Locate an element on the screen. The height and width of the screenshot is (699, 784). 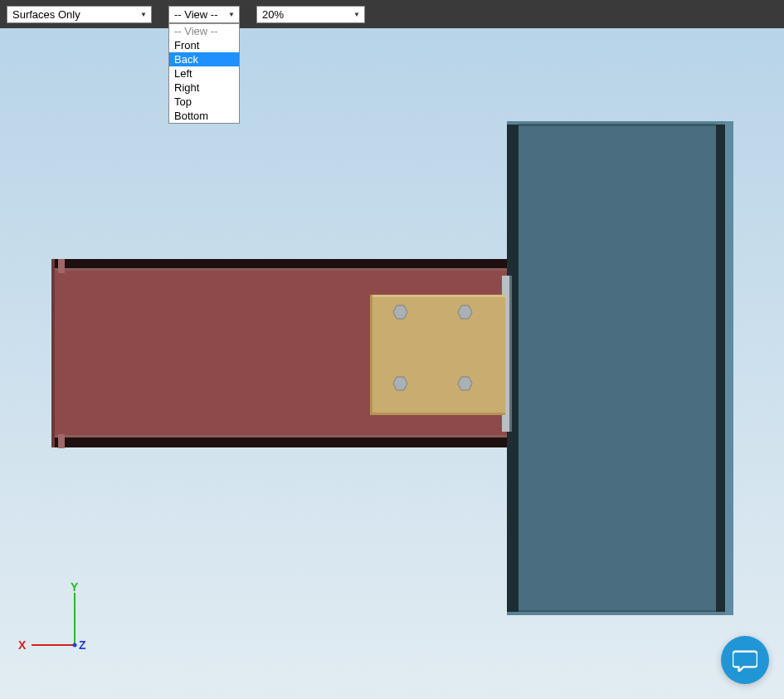
view-option-right: Right is located at coordinates (204, 88).